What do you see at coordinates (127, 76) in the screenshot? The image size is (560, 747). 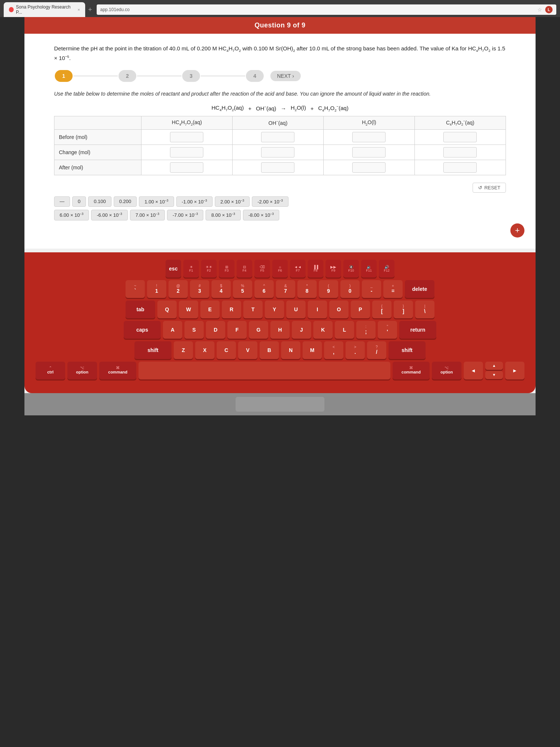 I see `step-2: 2` at bounding box center [127, 76].